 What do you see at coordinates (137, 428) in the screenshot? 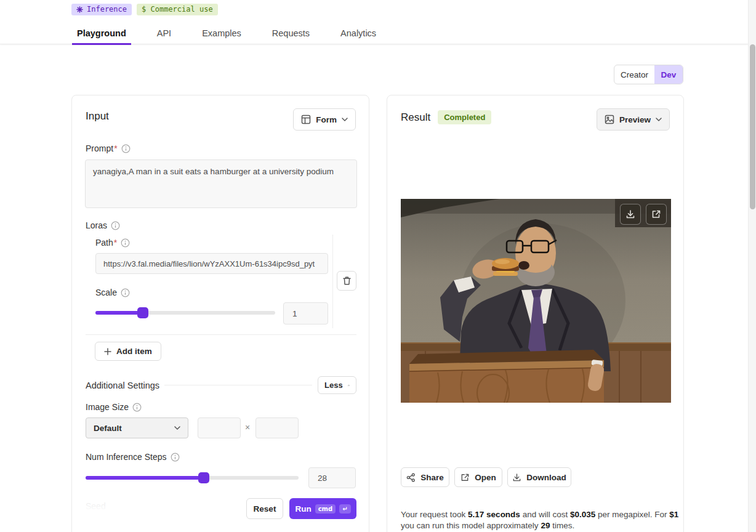
I see `image-size-select: Default` at bounding box center [137, 428].